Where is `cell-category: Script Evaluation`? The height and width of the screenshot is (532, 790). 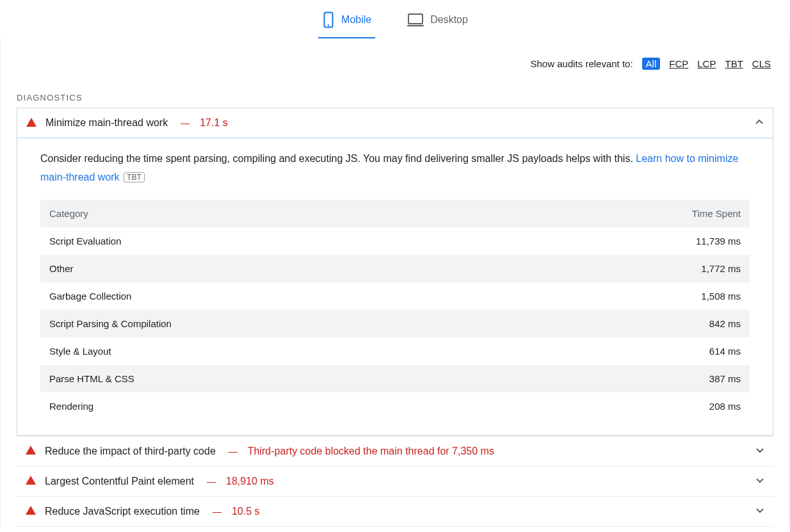 cell-category: Script Evaluation is located at coordinates (280, 241).